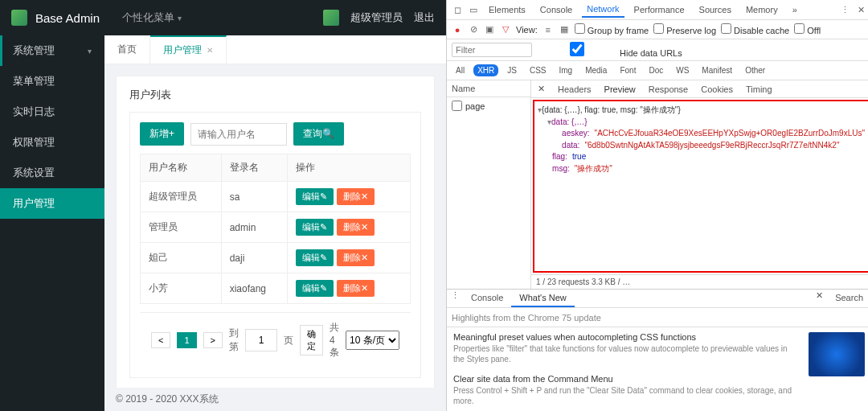  I want to click on table-row: 妲己daji编辑✎删除✕, so click(276, 258).